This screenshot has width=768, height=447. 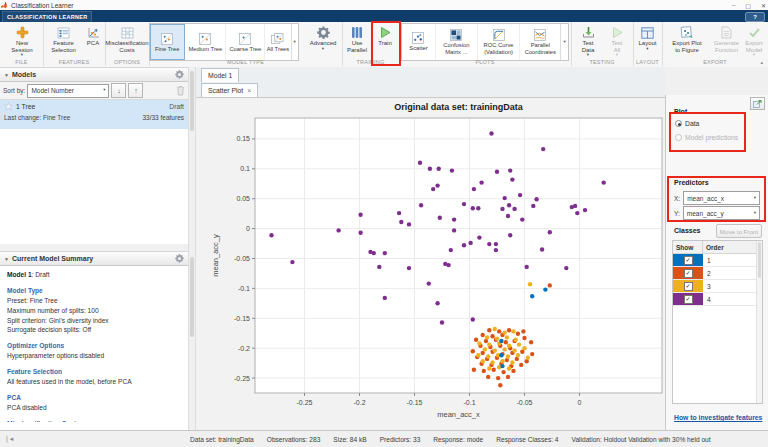 What do you see at coordinates (732, 299) in the screenshot?
I see `class-order-cell: 4` at bounding box center [732, 299].